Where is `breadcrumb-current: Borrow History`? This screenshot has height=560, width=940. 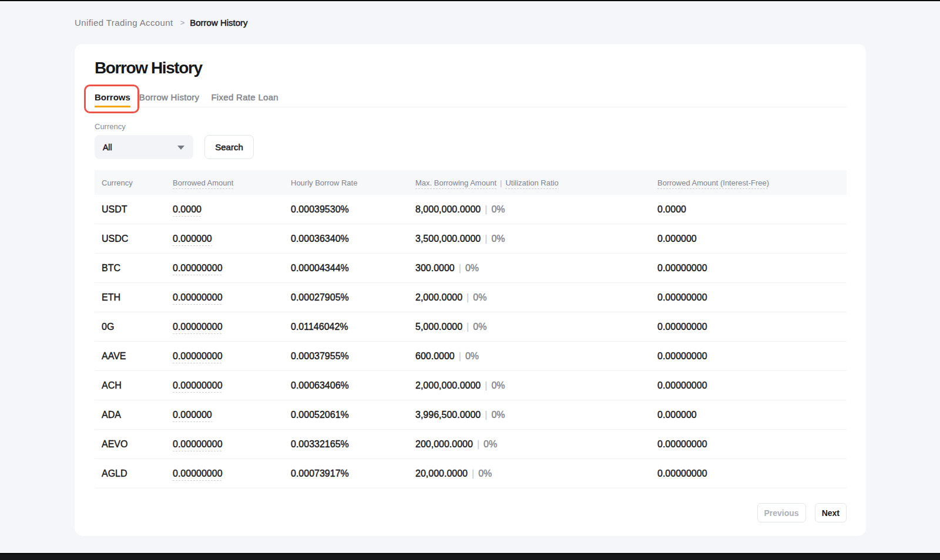
breadcrumb-current: Borrow History is located at coordinates (219, 23).